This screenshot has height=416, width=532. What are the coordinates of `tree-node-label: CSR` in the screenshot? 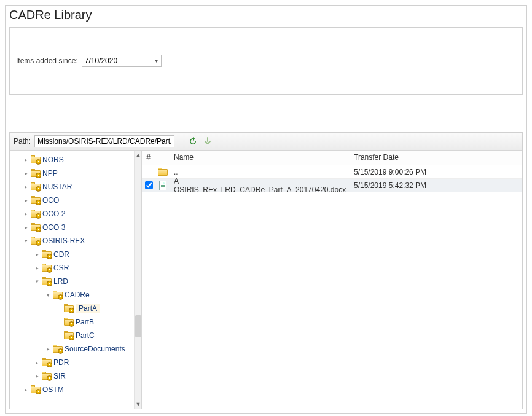 It's located at (61, 268).